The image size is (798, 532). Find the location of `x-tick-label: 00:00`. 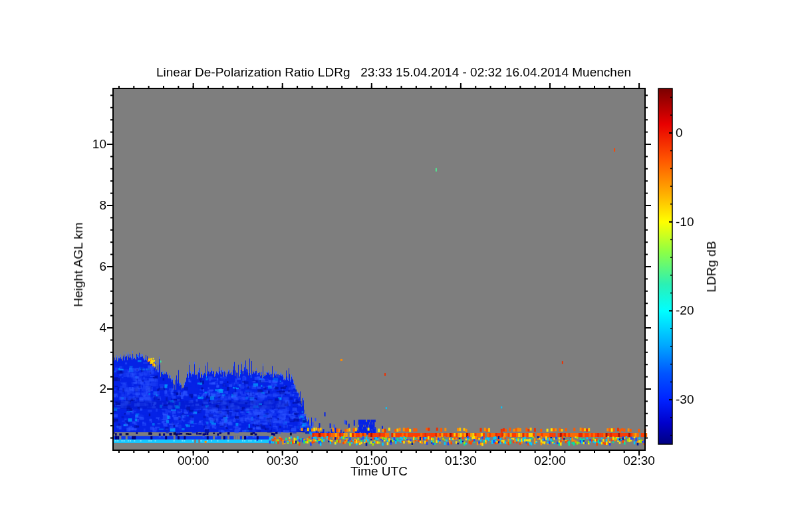

x-tick-label: 00:00 is located at coordinates (194, 461).